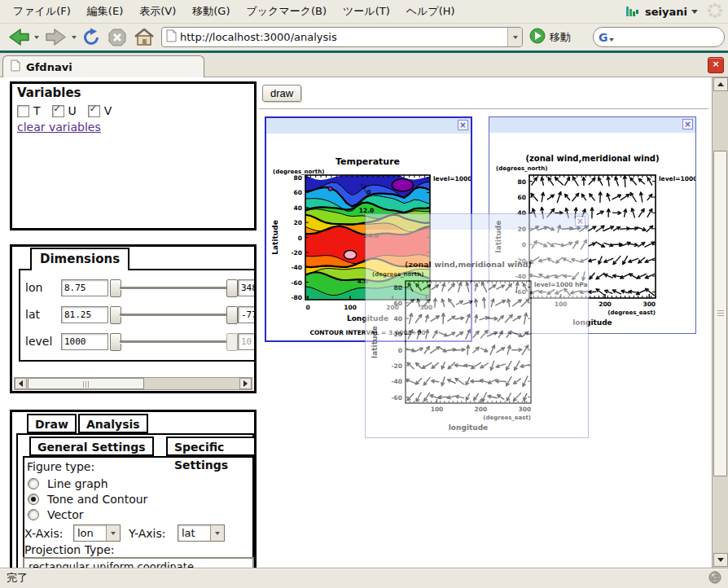  I want to click on svg-text: 60, so click(522, 197).